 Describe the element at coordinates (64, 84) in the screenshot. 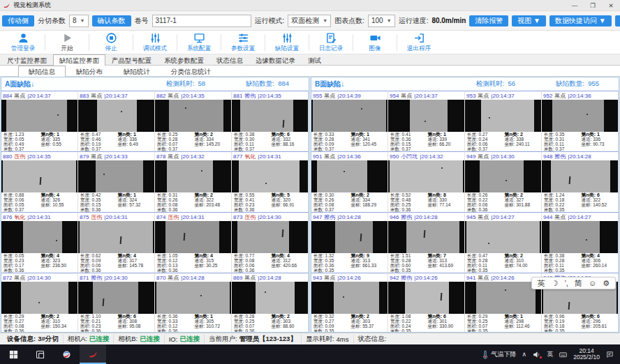

I see `panel-title: A面缺陷↓` at that location.